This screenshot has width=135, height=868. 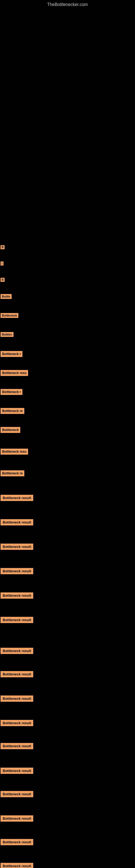 What do you see at coordinates (3, 247) in the screenshot?
I see `bottleneck-result-label-1: B` at bounding box center [3, 247].